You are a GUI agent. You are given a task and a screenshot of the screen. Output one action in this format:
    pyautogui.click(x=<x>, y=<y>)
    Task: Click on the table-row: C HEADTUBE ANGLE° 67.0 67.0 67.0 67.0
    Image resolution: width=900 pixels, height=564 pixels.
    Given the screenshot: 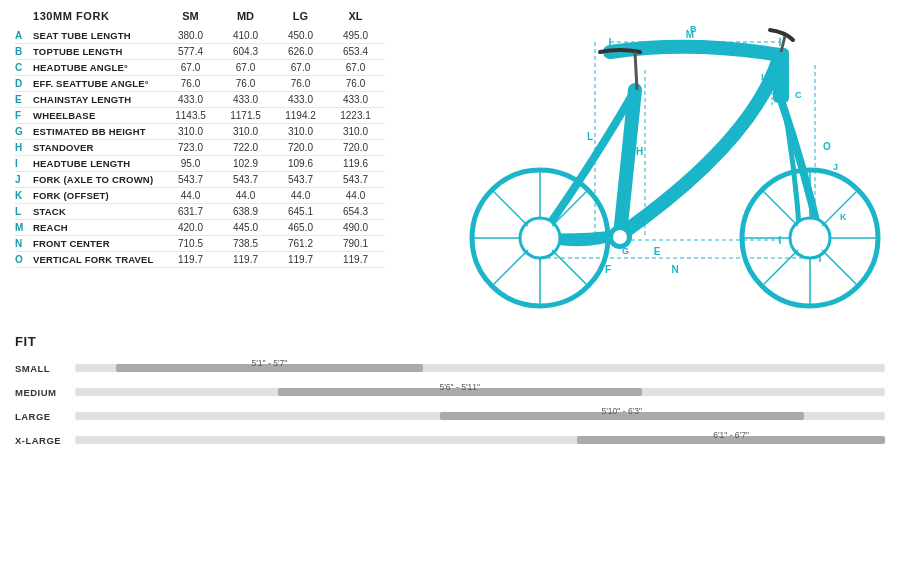 What is the action you would take?
    pyautogui.click(x=200, y=68)
    